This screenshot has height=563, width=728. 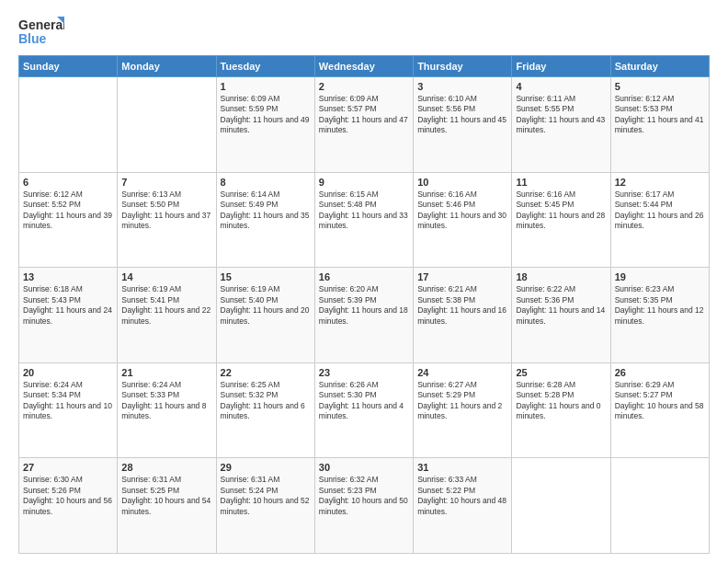 What do you see at coordinates (364, 182) in the screenshot?
I see `day-number: 9` at bounding box center [364, 182].